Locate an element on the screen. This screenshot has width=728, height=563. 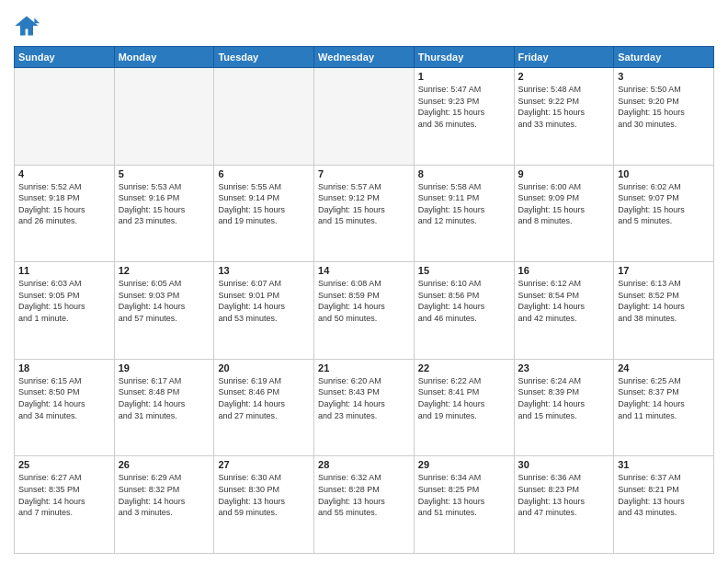
day-info: Sunrise: 6:08 AM Sunset: 8:59 PM Dayligh… is located at coordinates (364, 301).